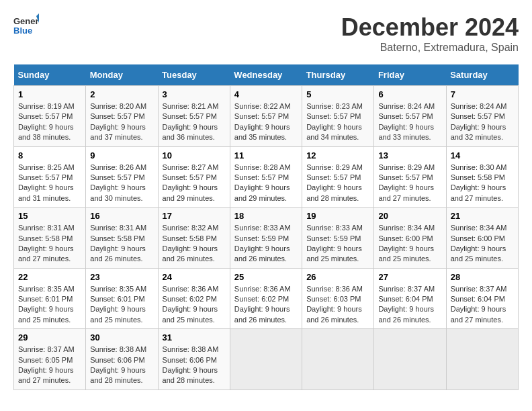  Describe the element at coordinates (193, 238) in the screenshot. I see `calendar-cell: 17 Sunrise: 8:32 AM Sunset: 5:58 PM Dayl…` at that location.